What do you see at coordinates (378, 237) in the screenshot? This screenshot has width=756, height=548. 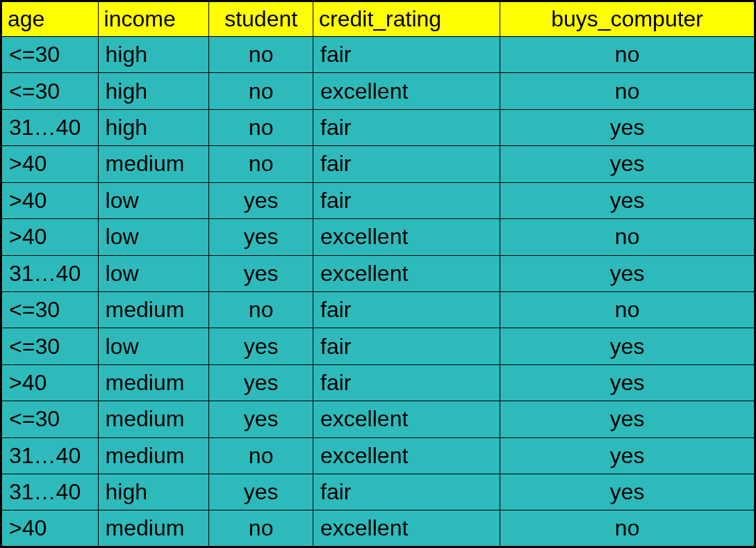 I see `table-row: >40 low yes excellent no` at bounding box center [378, 237].